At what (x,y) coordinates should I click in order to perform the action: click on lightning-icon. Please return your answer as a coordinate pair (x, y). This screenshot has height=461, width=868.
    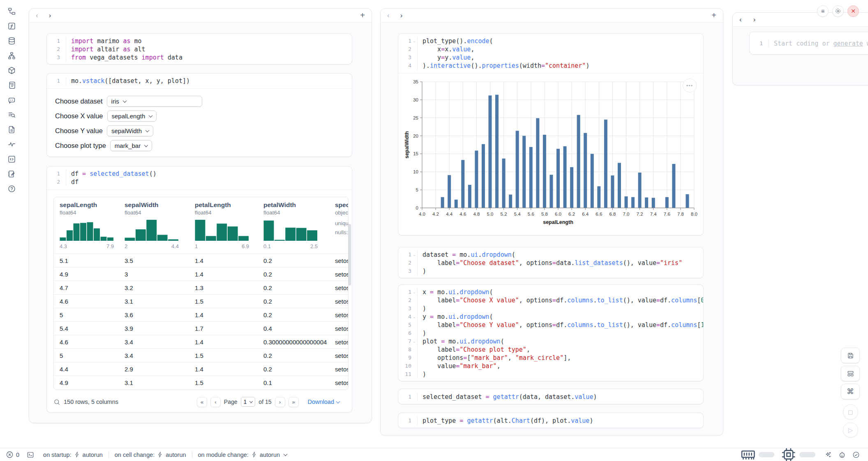
    Looking at the image, I should click on (77, 454).